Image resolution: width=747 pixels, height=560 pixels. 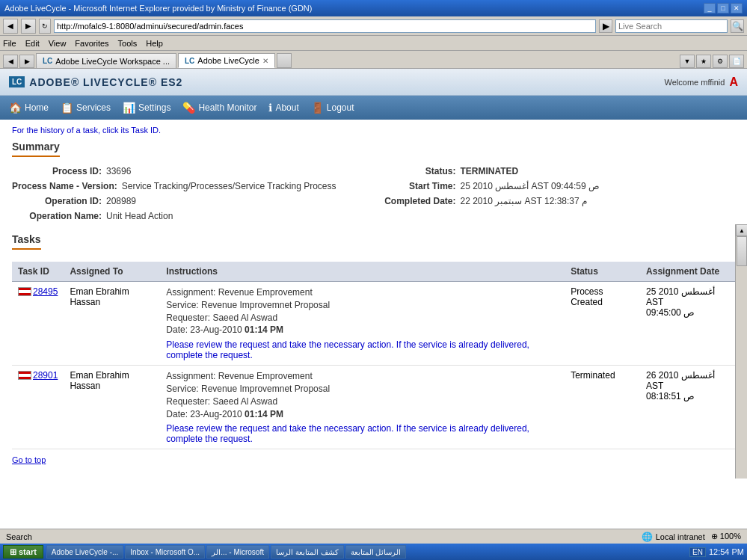 I want to click on menu-favorites: Favorites, so click(x=91, y=43).